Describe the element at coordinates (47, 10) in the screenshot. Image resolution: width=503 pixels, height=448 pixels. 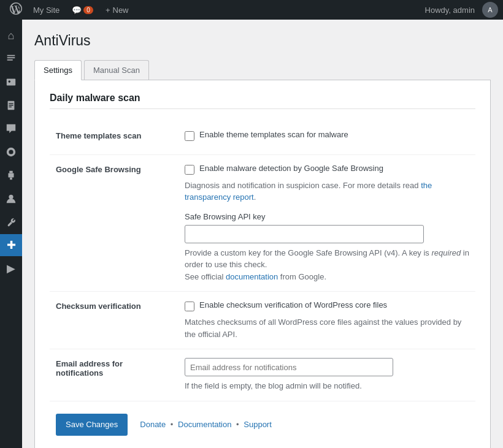
I see `mysite-label: My Site` at that location.